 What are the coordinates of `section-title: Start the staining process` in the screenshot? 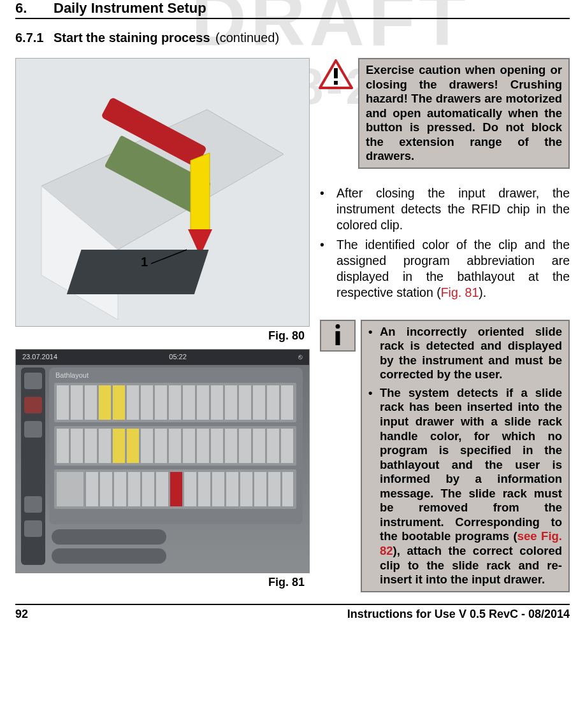 It's located at (132, 38).